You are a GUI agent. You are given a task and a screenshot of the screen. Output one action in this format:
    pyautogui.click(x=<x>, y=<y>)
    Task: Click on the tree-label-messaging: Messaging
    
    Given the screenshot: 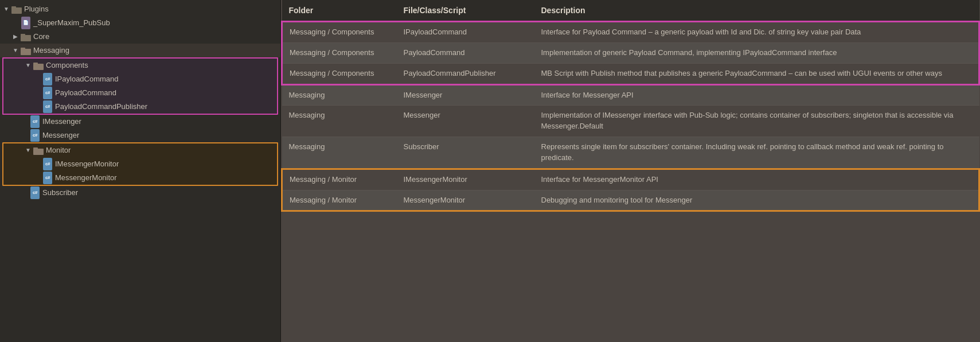 What is the action you would take?
    pyautogui.click(x=52, y=50)
    